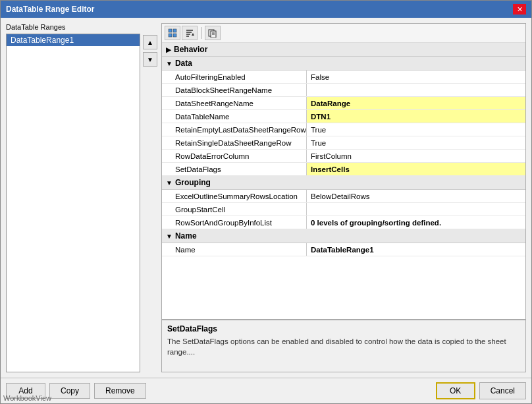 The image size is (532, 404). What do you see at coordinates (191, 49) in the screenshot?
I see `section-behavior-label: Behavior` at bounding box center [191, 49].